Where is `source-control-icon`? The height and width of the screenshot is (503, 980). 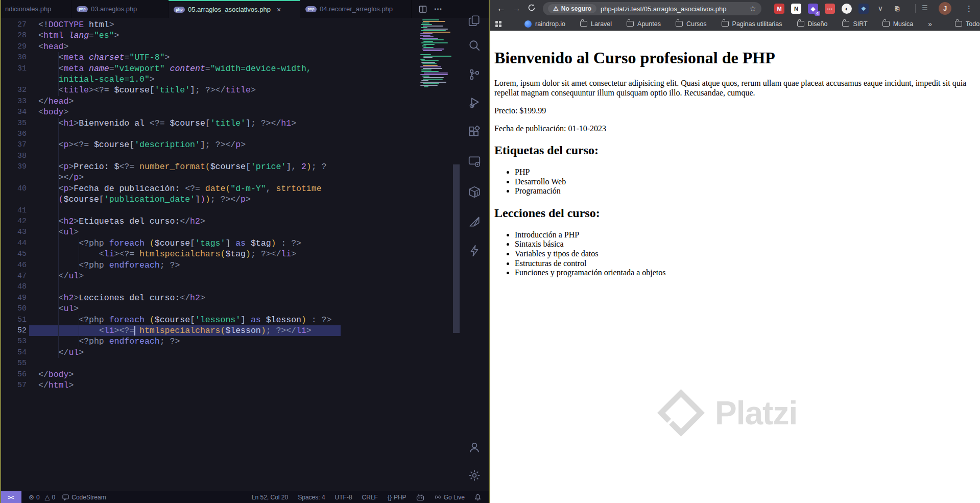
source-control-icon is located at coordinates (475, 75).